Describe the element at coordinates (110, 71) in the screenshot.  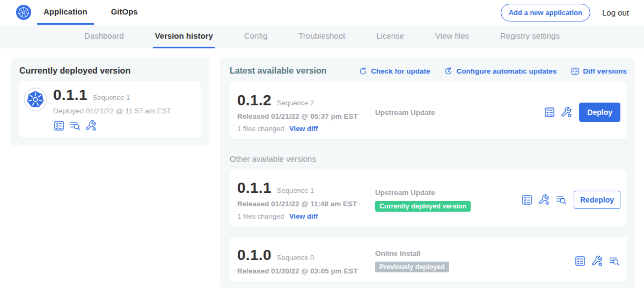
I see `currently-deployed-title: Currently deployed version` at that location.